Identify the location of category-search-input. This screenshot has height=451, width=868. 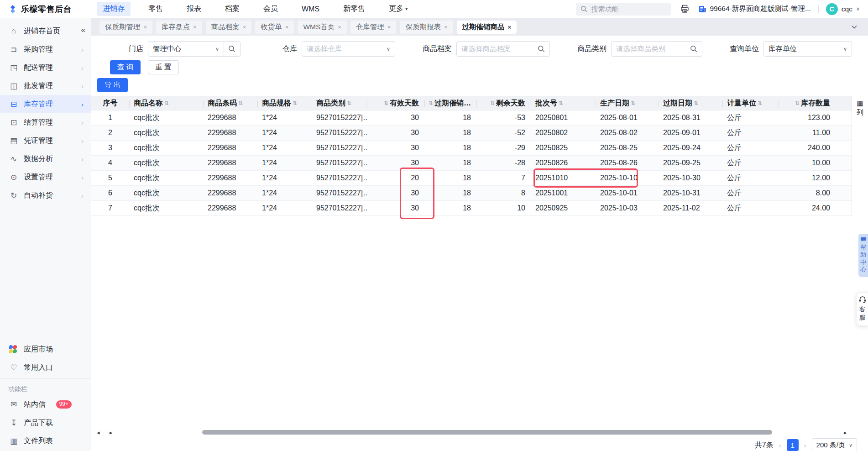
(653, 49).